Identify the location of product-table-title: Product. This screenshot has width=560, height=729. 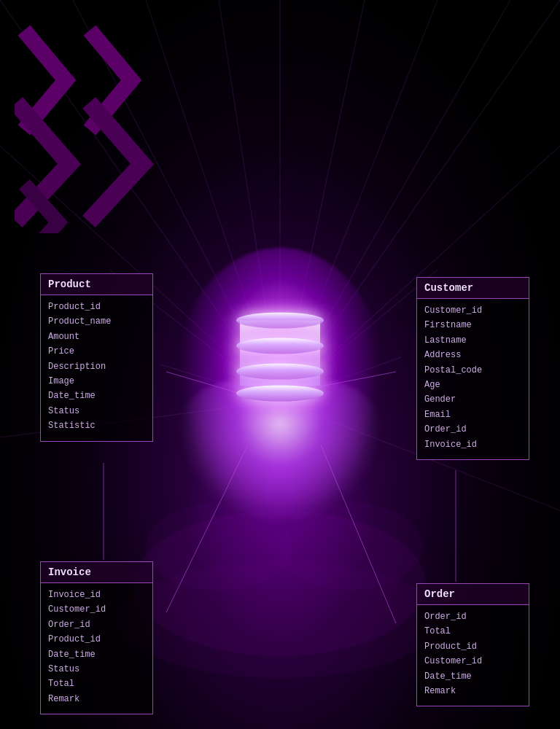
(96, 284).